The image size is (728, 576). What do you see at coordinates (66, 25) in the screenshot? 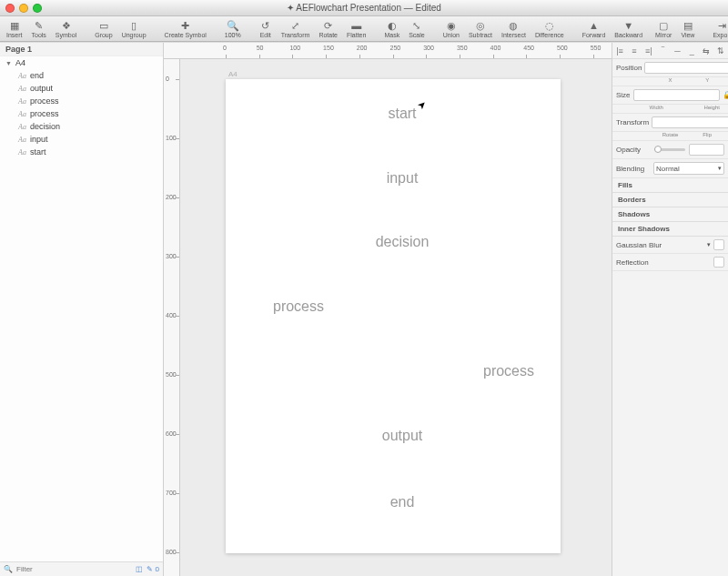
I see `symbol-icon: ❖` at bounding box center [66, 25].